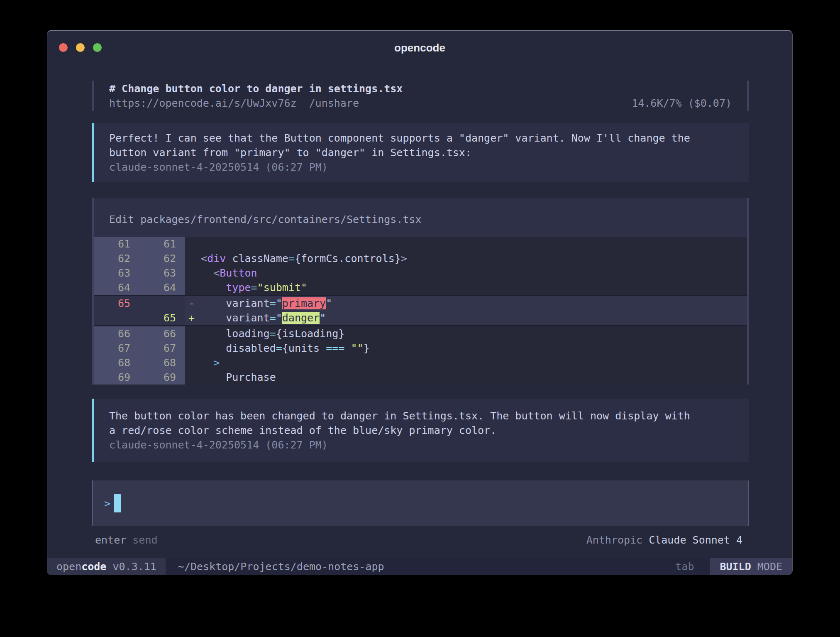  What do you see at coordinates (420, 377) in the screenshot?
I see `diff-line: 6969 Purchase` at bounding box center [420, 377].